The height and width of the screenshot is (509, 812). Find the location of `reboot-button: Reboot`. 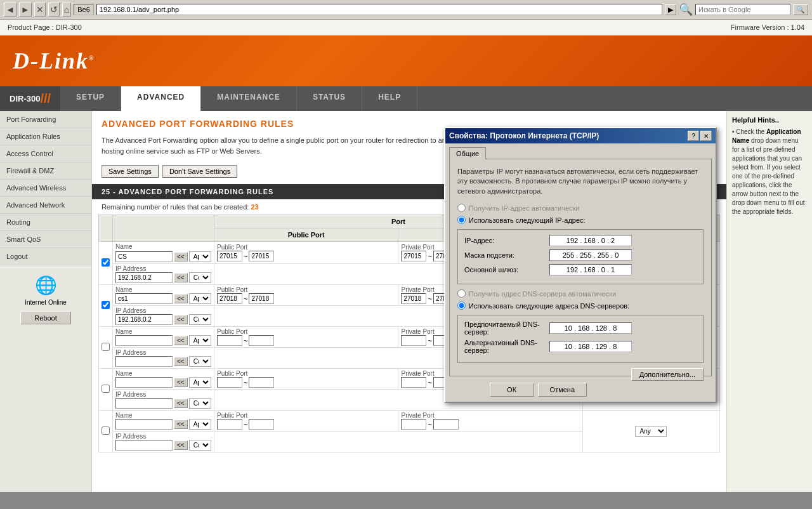

reboot-button: Reboot is located at coordinates (46, 318).